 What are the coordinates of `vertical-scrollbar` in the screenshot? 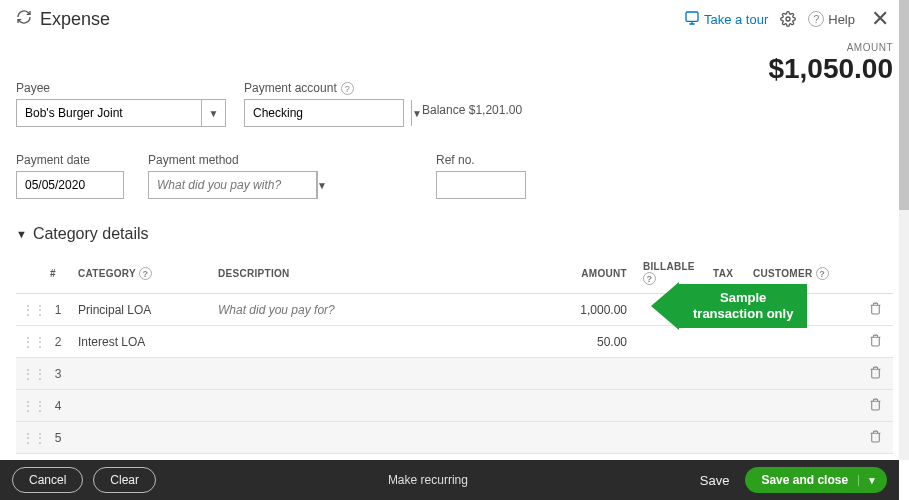 It's located at (904, 230).